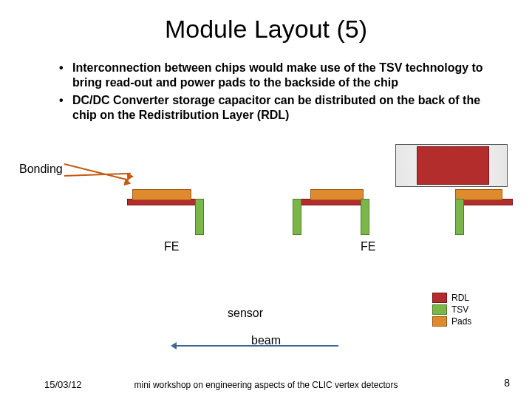 This screenshot has width=532, height=399. I want to click on legend-swatch-pads, so click(440, 321).